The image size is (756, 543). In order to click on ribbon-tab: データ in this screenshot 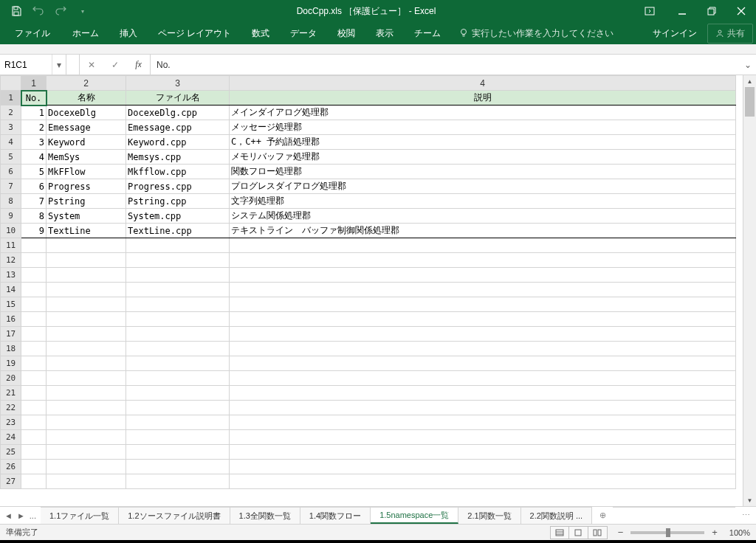, I will do `click(303, 34)`.